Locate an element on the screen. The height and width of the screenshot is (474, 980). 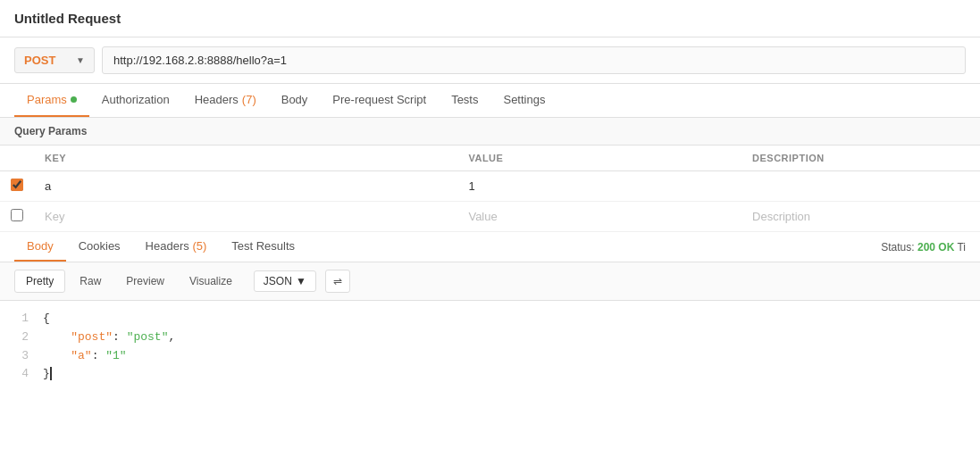
col-value-header: VALUE is located at coordinates (599, 159).